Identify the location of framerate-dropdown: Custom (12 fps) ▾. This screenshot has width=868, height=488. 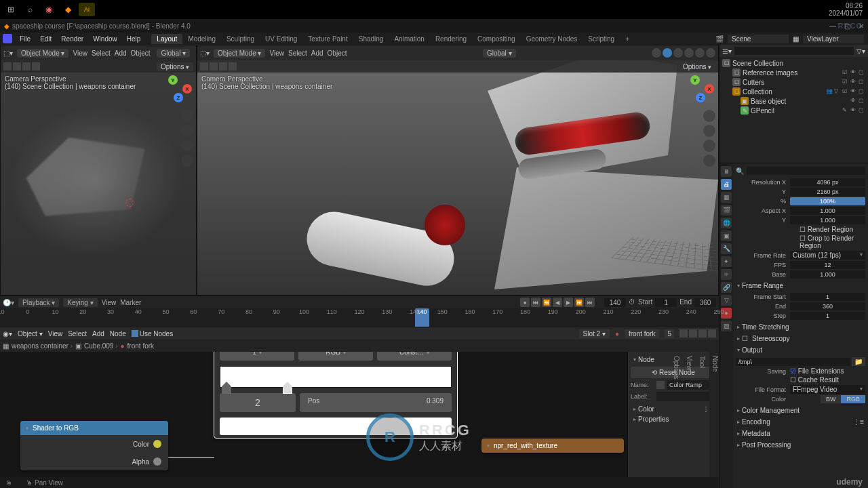
(827, 255).